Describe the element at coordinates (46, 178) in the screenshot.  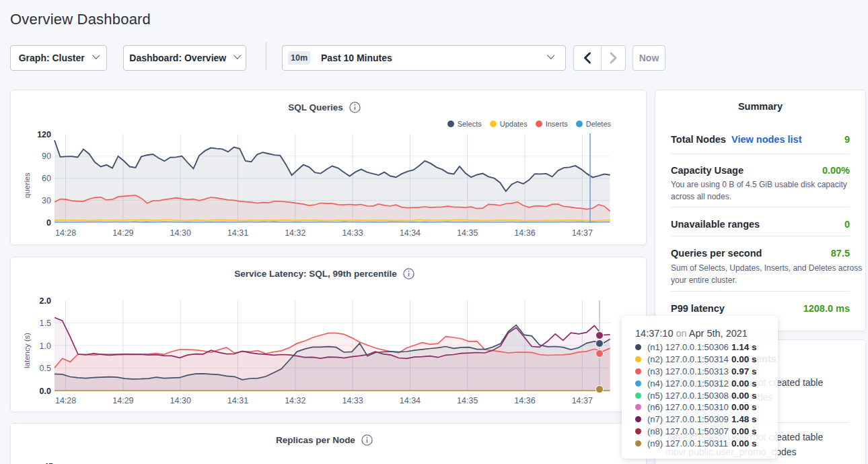
I see `svg-text: 60` at that location.